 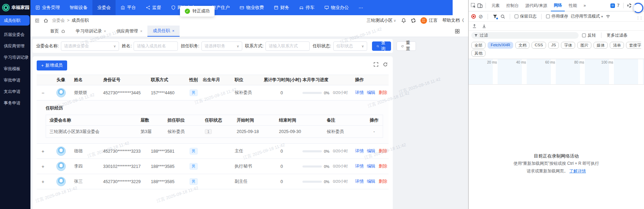 What do you see at coordinates (525, 35) in the screenshot?
I see `filter-input-pill` at bounding box center [525, 35].